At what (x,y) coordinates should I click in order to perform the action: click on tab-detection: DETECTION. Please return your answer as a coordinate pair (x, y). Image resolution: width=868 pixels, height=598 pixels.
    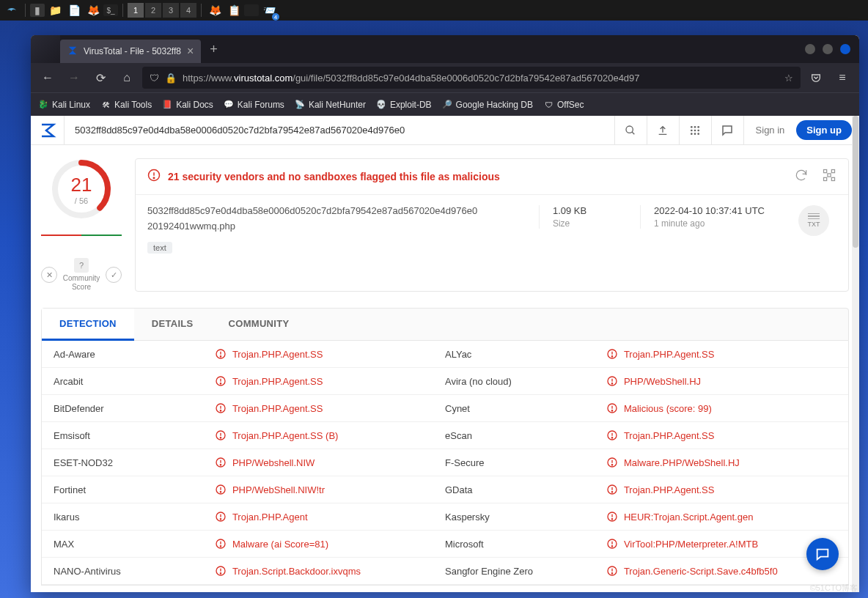
    Looking at the image, I should click on (88, 325).